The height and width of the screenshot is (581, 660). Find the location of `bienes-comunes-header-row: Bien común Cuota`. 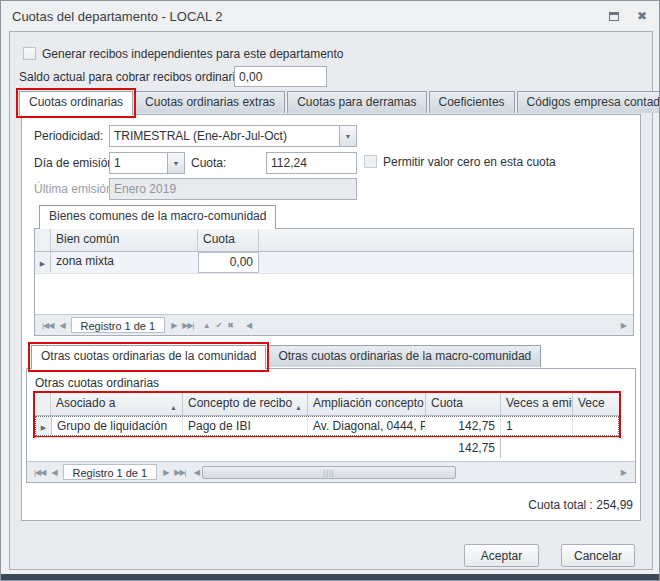

bienes-comunes-header-row: Bien común Cuota is located at coordinates (334, 240).